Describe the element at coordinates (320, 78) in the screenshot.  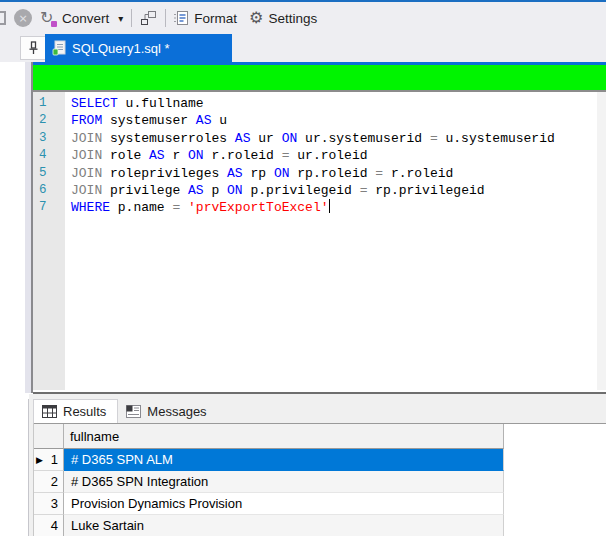
I see `status-green-bar` at that location.